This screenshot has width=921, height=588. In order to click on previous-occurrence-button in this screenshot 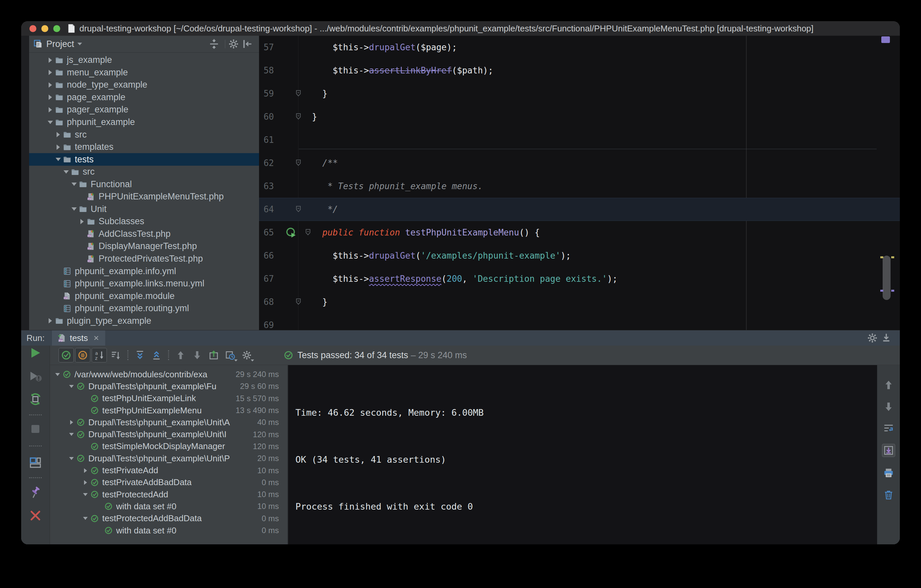, I will do `click(181, 355)`.